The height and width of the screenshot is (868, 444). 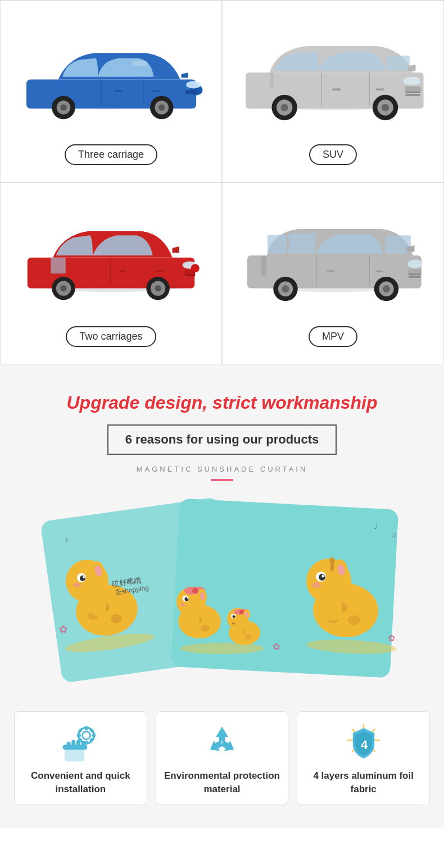 I want to click on feature-label-installation: Convenient and quick installation, so click(x=81, y=783).